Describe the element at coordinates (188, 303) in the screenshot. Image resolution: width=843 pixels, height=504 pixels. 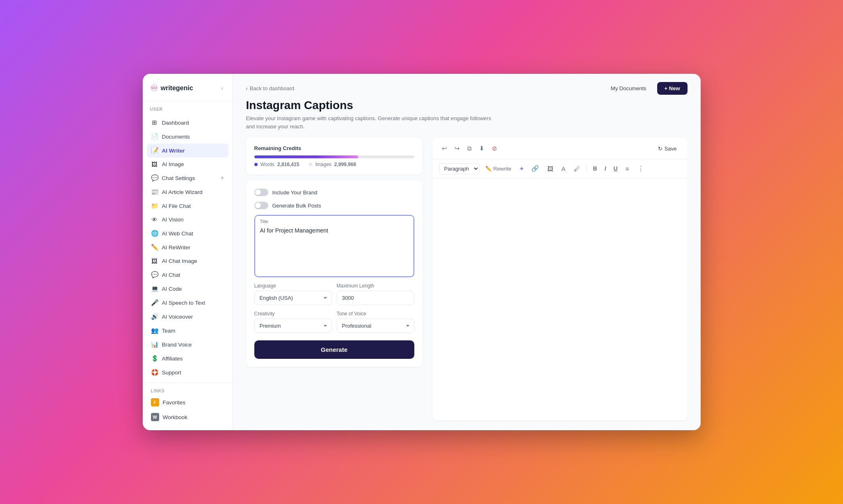
I see `sidebar-item-ai-speech-to-text: 🎤 AI Speech to Text` at that location.